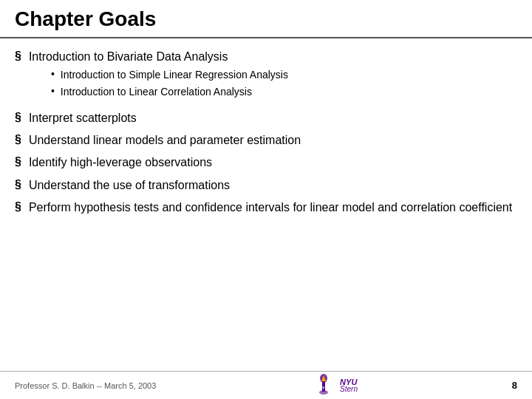 Image resolution: width=532 pixels, height=399 pixels. Describe the element at coordinates (266, 19) in the screenshot. I see `slide-header: Chapter Goals` at that location.